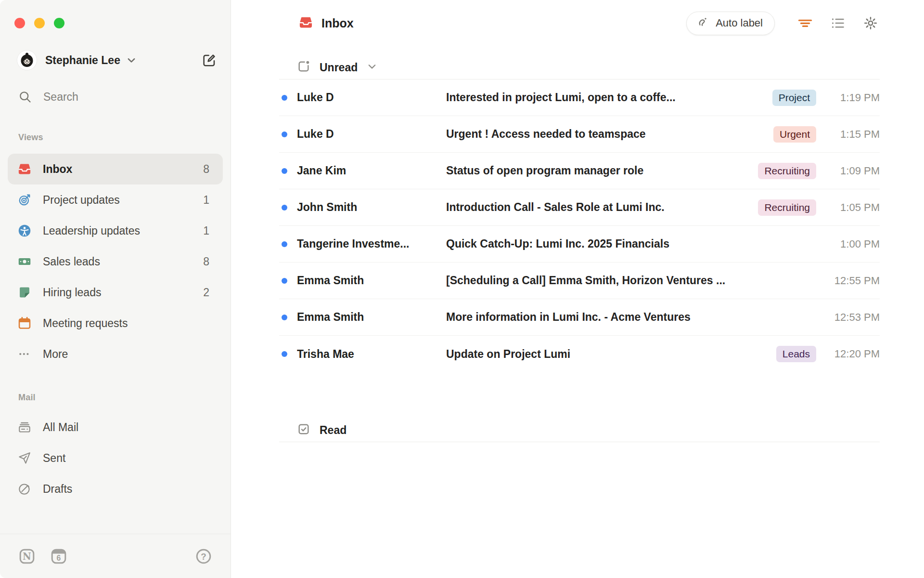  Describe the element at coordinates (25, 292) in the screenshot. I see `note-icon` at that location.